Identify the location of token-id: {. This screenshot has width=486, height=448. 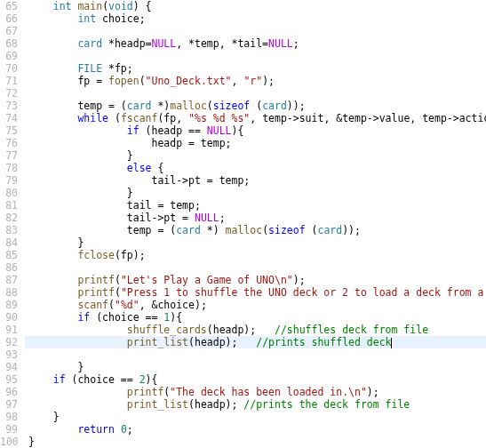
(157, 168).